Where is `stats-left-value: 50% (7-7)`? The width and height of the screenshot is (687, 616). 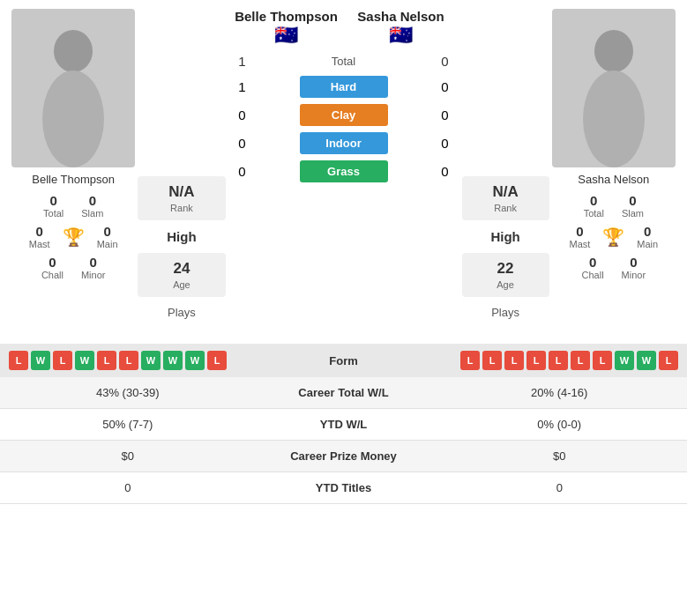 stats-left-value: 50% (7-7) is located at coordinates (128, 425).